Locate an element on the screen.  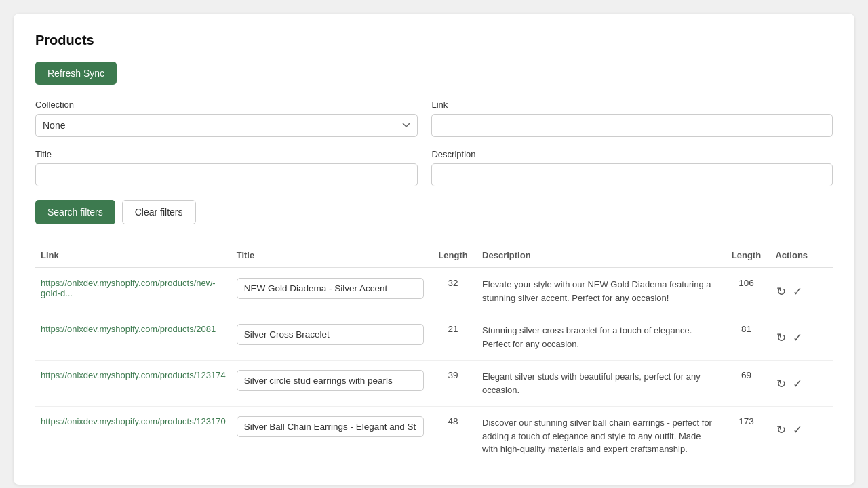
page-title: Products is located at coordinates (434, 41).